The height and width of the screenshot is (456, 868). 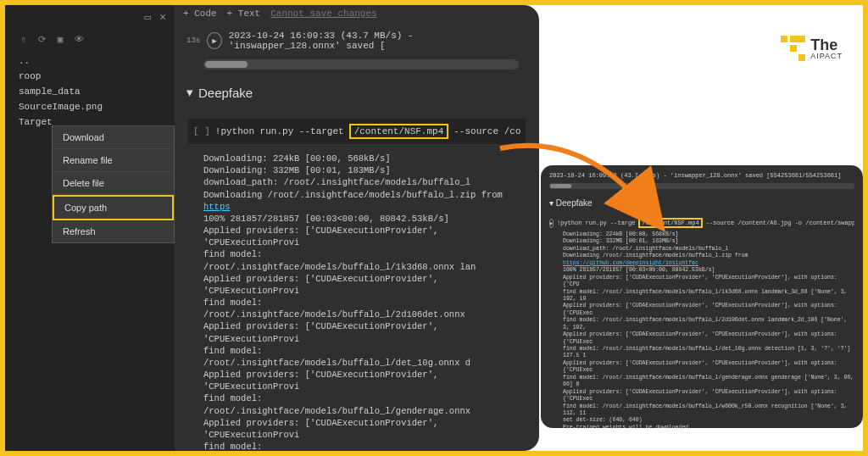 What do you see at coordinates (702, 223) in the screenshot?
I see `mini-code-cell: ▶ !python run.py --targe /content/NSF.mp…` at bounding box center [702, 223].